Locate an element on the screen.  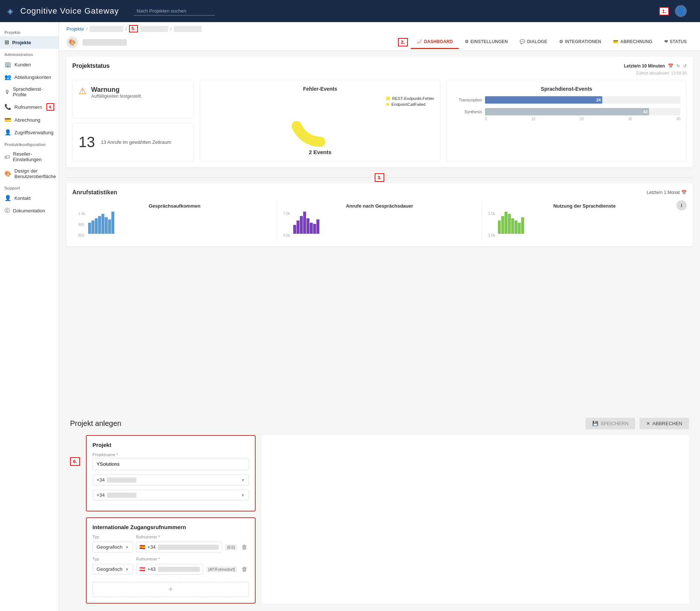
user-avatar-icon: 👤 is located at coordinates (681, 11).